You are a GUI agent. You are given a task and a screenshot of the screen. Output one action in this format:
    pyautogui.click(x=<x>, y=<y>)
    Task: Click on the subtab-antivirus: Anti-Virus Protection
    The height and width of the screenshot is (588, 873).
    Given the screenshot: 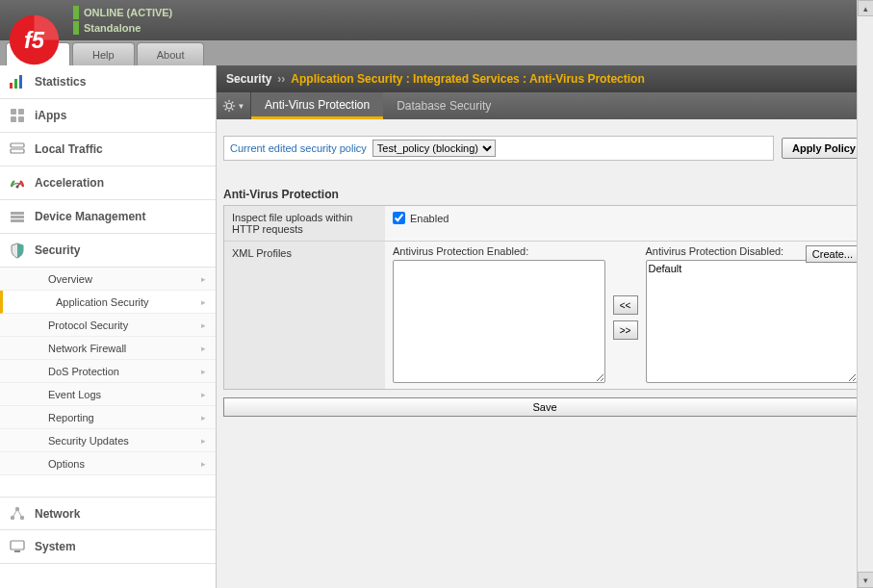 What is the action you would take?
    pyautogui.click(x=318, y=106)
    